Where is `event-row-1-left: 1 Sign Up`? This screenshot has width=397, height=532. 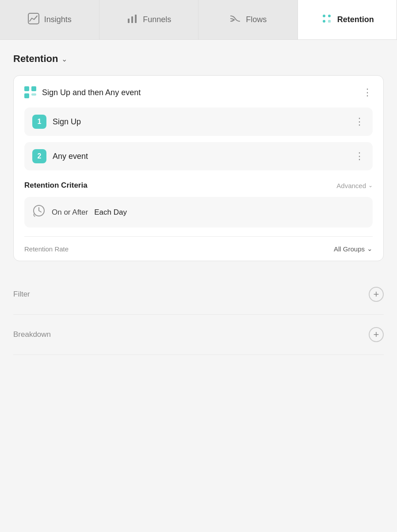
event-row-1-left: 1 Sign Up is located at coordinates (57, 122).